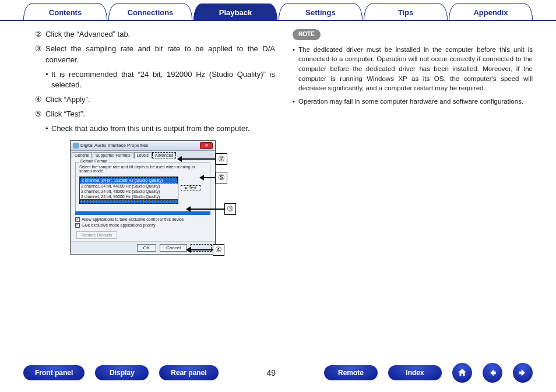  Describe the element at coordinates (492, 373) in the screenshot. I see `arrow-left-icon` at that location.